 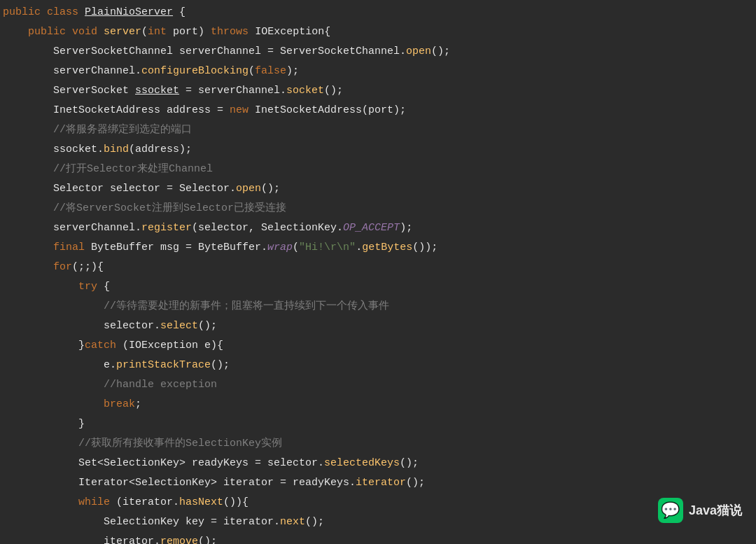 I want to click on code-line: serverChannel.configureBlocking(false);, so click(x=378, y=71).